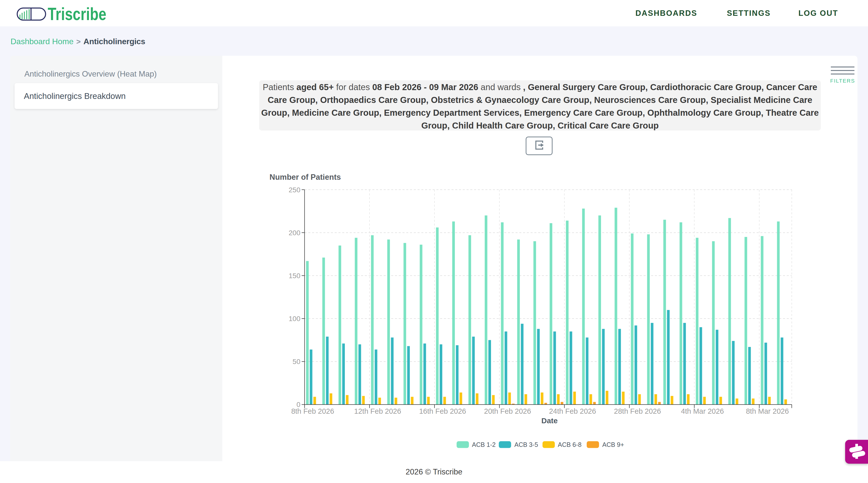  What do you see at coordinates (549, 420) in the screenshot?
I see `svg-text: Date` at bounding box center [549, 420].